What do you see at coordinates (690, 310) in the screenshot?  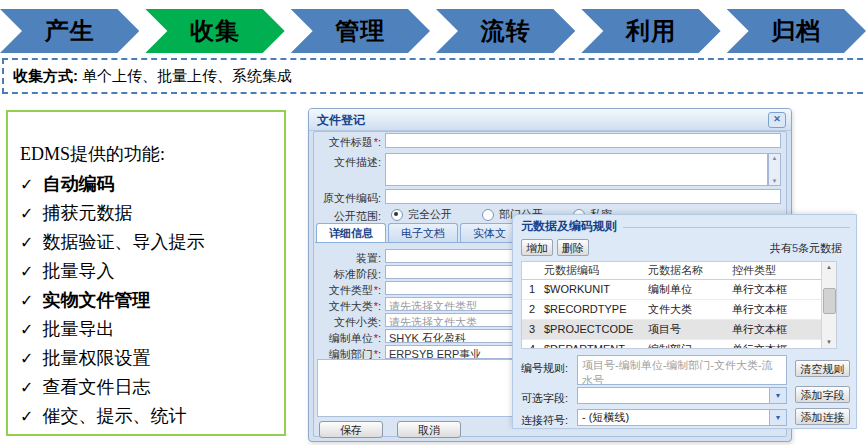 I see `row-name: 文件大类` at bounding box center [690, 310].